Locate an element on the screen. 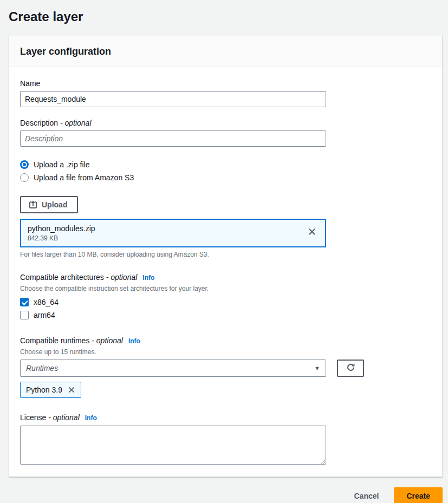 The height and width of the screenshot is (503, 448). description-input is located at coordinates (173, 139).